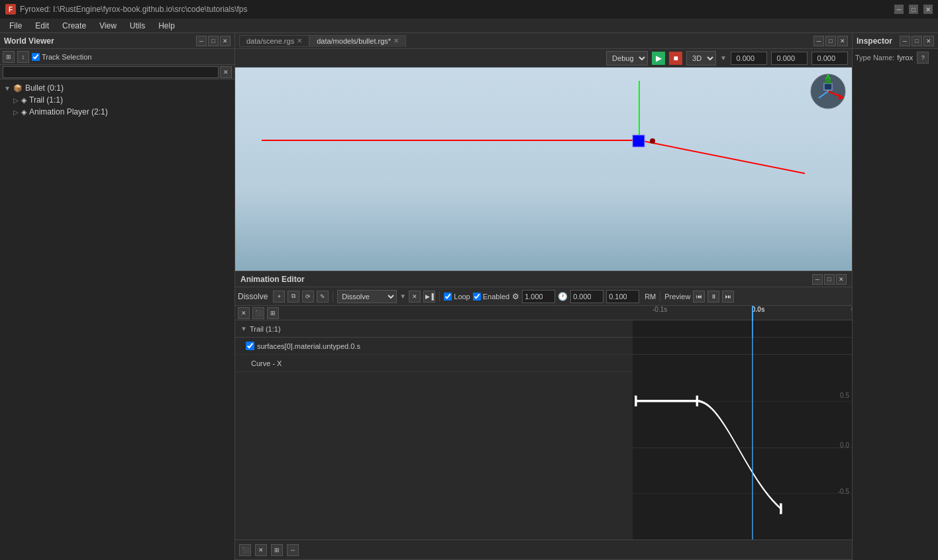  I want to click on anim-copy-btn: ⧉, so click(293, 297).